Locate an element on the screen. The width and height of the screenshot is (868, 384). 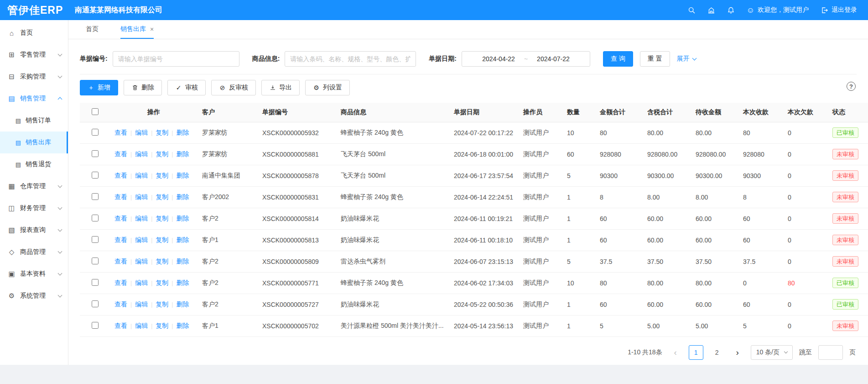
page-size-select: 10 条/页 is located at coordinates (772, 352).